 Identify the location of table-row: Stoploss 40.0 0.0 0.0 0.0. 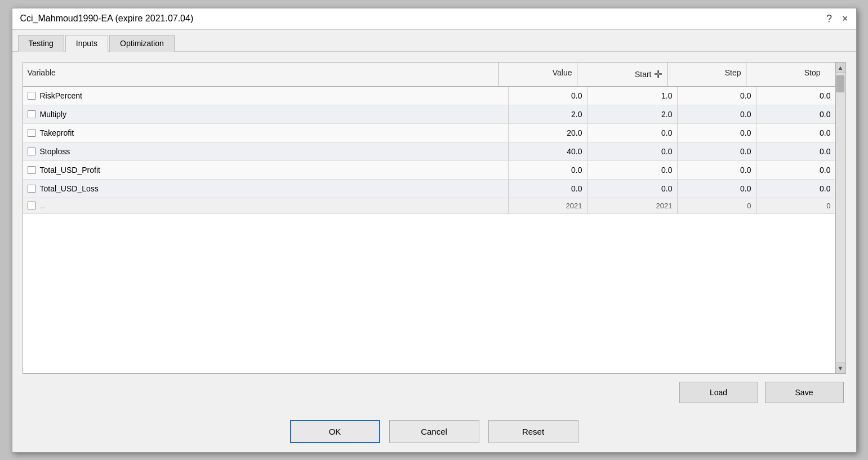
(429, 152).